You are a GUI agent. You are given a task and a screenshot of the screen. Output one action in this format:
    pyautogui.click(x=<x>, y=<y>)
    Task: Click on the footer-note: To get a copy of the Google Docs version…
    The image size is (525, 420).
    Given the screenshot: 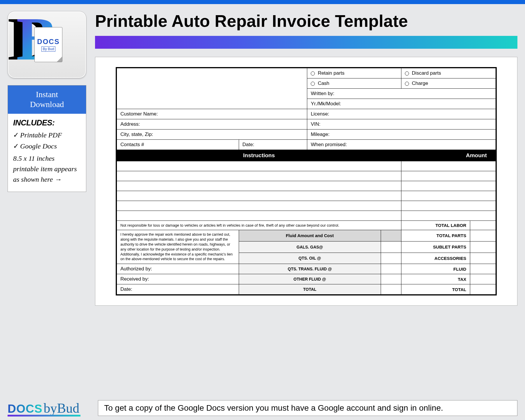 What is the action you would take?
    pyautogui.click(x=308, y=408)
    